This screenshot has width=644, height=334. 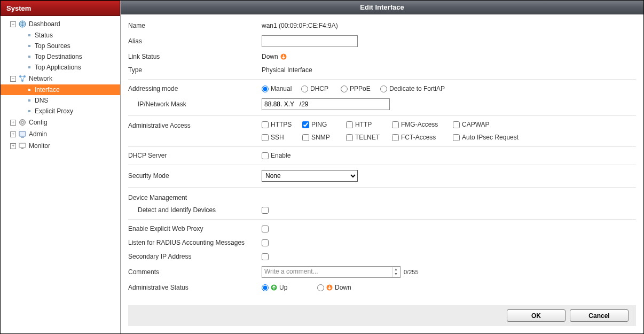 What do you see at coordinates (22, 134) in the screenshot?
I see `admin-icon` at bounding box center [22, 134].